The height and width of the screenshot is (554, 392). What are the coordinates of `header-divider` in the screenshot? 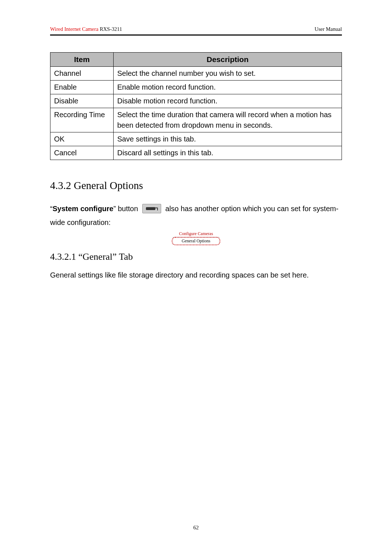 It's located at (196, 35).